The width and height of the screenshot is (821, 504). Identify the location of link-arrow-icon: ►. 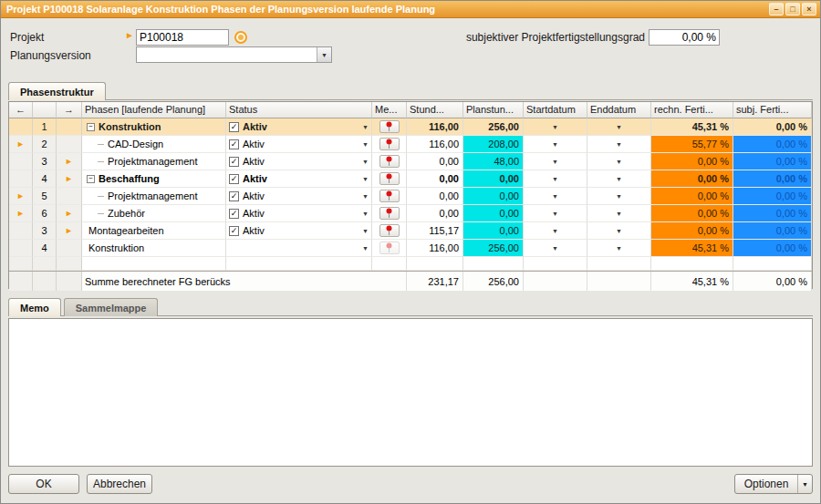
(20, 144).